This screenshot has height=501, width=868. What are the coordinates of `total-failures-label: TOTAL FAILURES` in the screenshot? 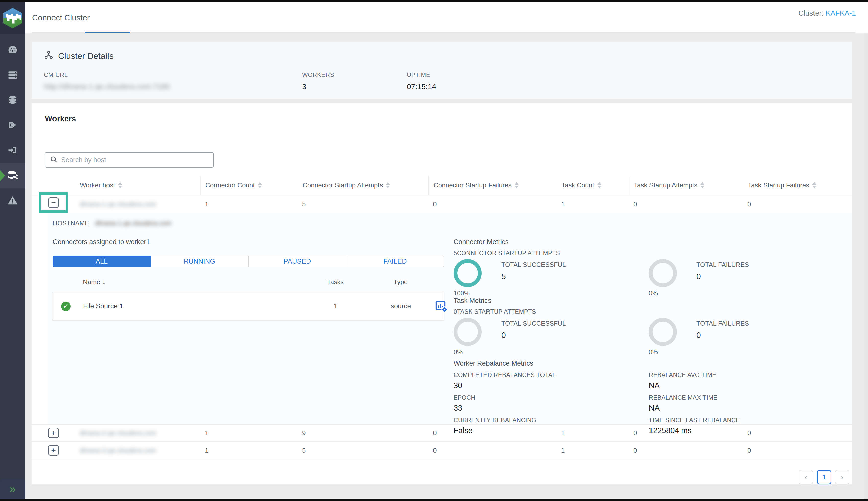 It's located at (723, 265).